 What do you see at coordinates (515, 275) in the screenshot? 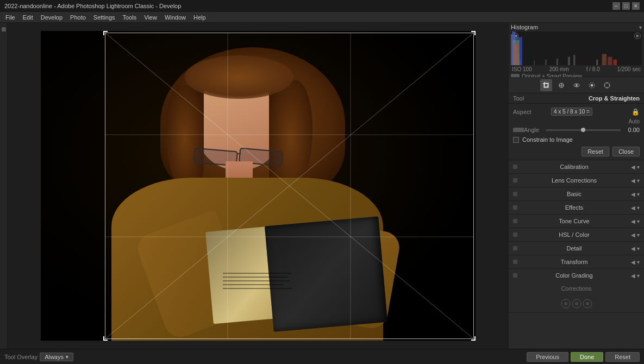
I see `color-grading-toggle` at bounding box center [515, 275].